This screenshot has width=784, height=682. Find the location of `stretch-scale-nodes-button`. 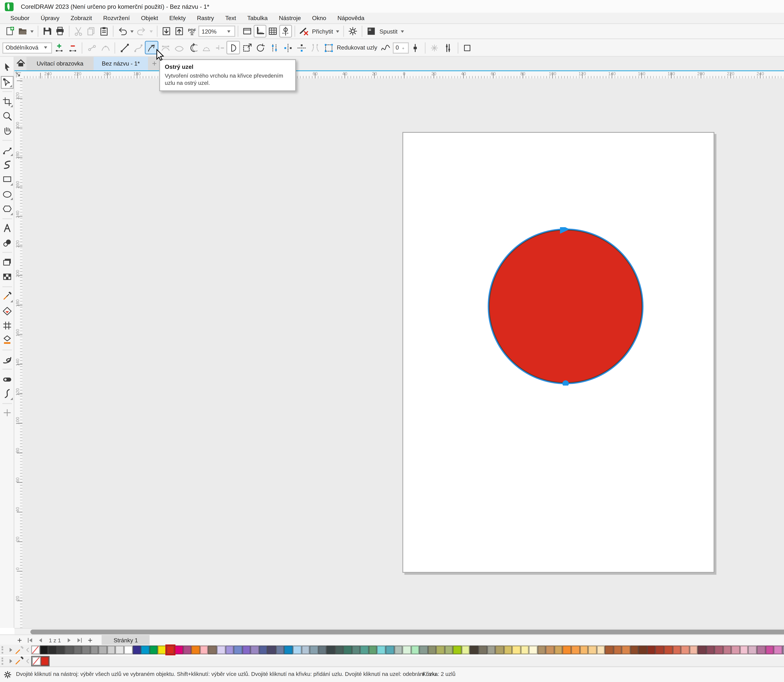

stretch-scale-nodes-button is located at coordinates (247, 48).